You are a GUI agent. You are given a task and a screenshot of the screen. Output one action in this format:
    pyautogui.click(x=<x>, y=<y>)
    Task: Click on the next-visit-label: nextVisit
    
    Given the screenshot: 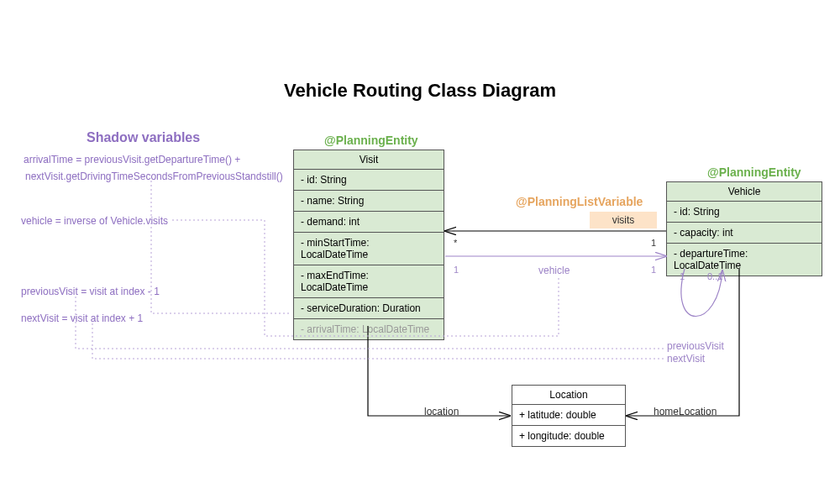 What is the action you would take?
    pyautogui.click(x=685, y=359)
    